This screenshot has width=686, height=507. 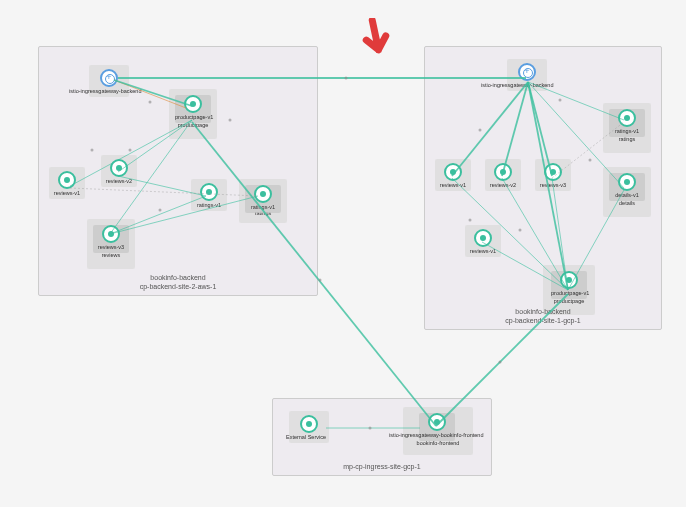 I want to click on node-right-productpage-v1: productpage-v1, so click(x=569, y=285).